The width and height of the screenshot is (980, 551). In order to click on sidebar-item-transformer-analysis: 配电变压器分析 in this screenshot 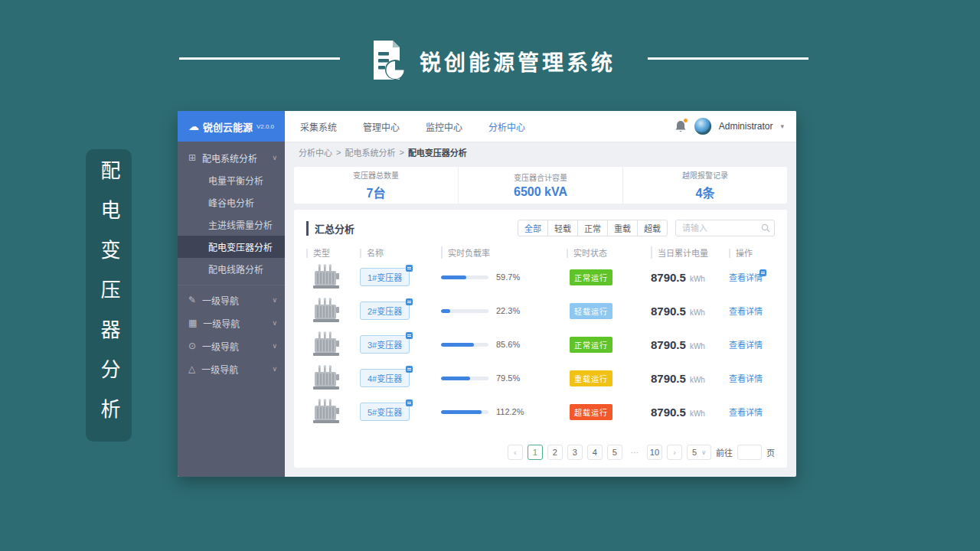, I will do `click(231, 246)`.